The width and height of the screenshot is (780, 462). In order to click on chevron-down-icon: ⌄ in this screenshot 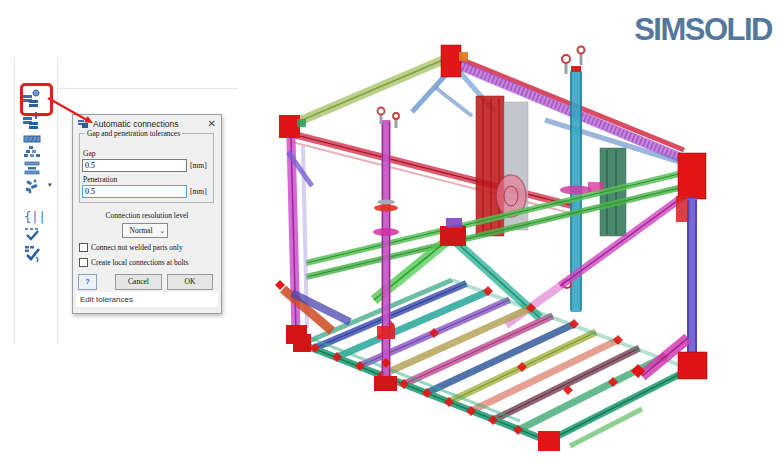, I will do `click(162, 231)`.